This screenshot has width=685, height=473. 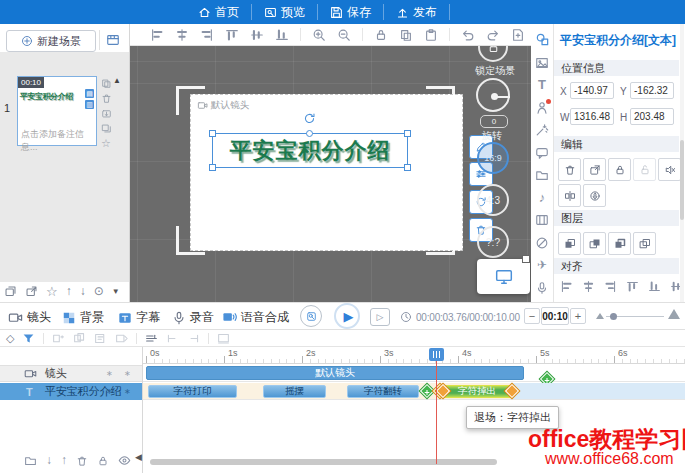 What do you see at coordinates (542, 198) in the screenshot?
I see `music-tool-icon: ♪` at bounding box center [542, 198].